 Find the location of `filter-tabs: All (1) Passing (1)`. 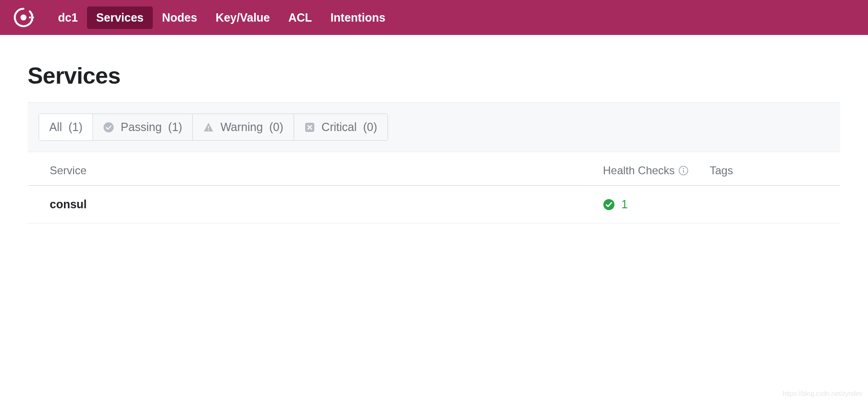

filter-tabs: All (1) Passing (1) is located at coordinates (214, 127).